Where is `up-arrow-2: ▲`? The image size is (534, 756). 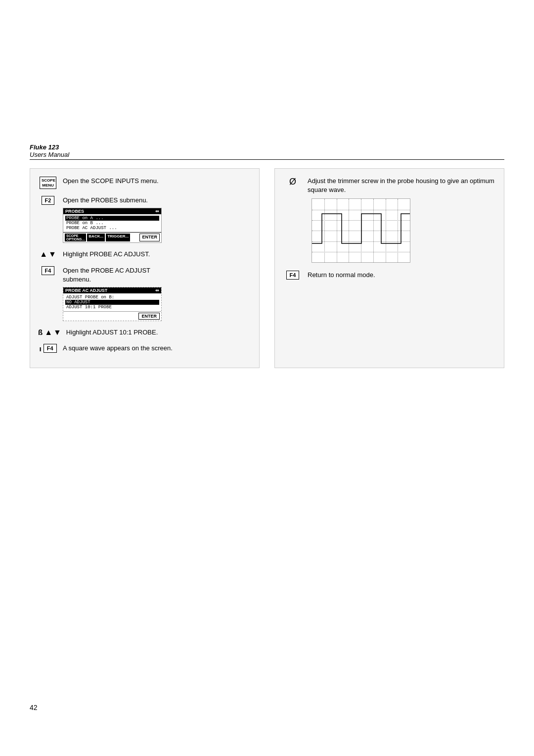
up-arrow-2: ▲ is located at coordinates (48, 332).